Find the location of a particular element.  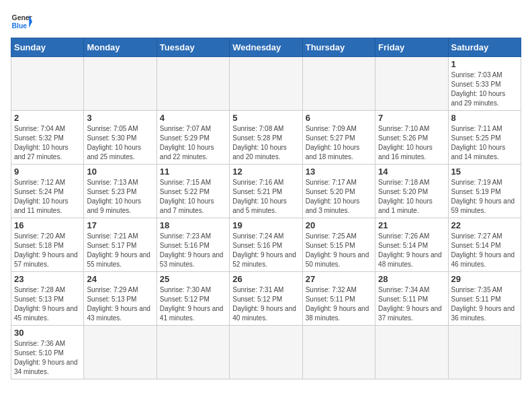

calendar-cell: 6Sunrise: 7:09 AM Sunset: 5:27 PM Daylig… is located at coordinates (339, 138).